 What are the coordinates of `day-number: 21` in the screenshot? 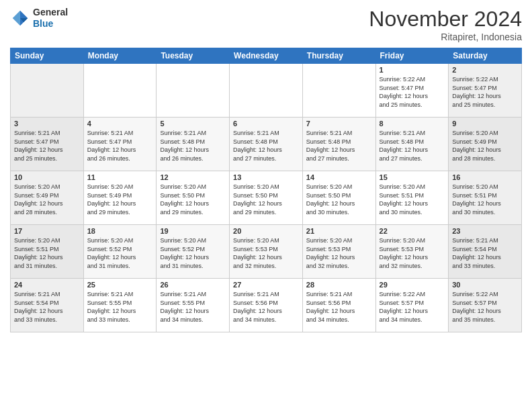 It's located at (339, 231).